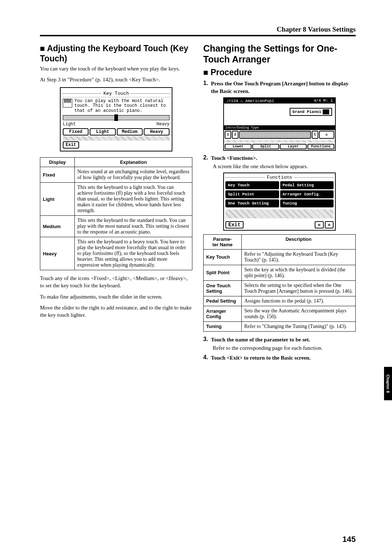 The image size is (392, 555). I want to click on keyboard-mini-icon, so click(275, 135).